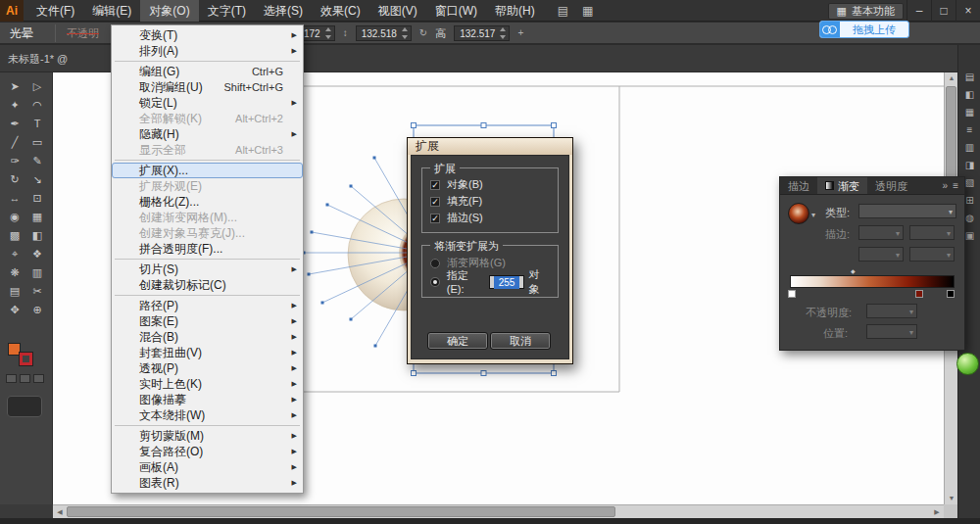 The height and width of the screenshot is (524, 980). What do you see at coordinates (946, 186) in the screenshot?
I see `panel-collapse-icon: »` at bounding box center [946, 186].